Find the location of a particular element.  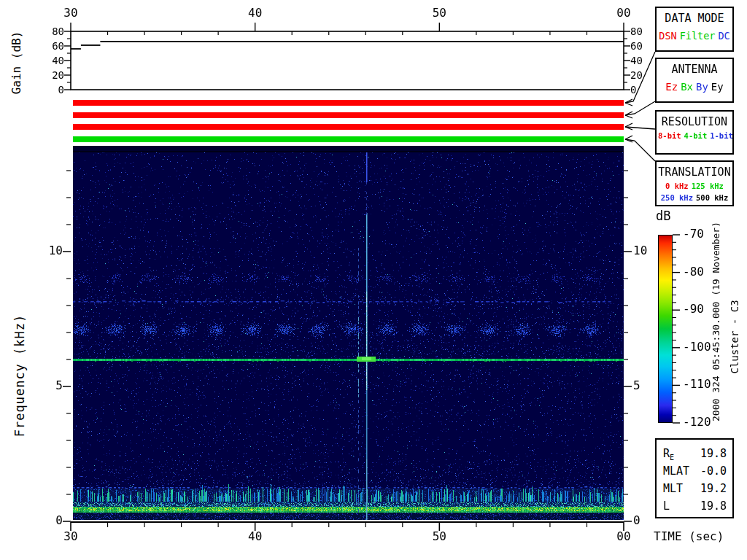

panel-item-500-khz: 500 kHz is located at coordinates (712, 198).